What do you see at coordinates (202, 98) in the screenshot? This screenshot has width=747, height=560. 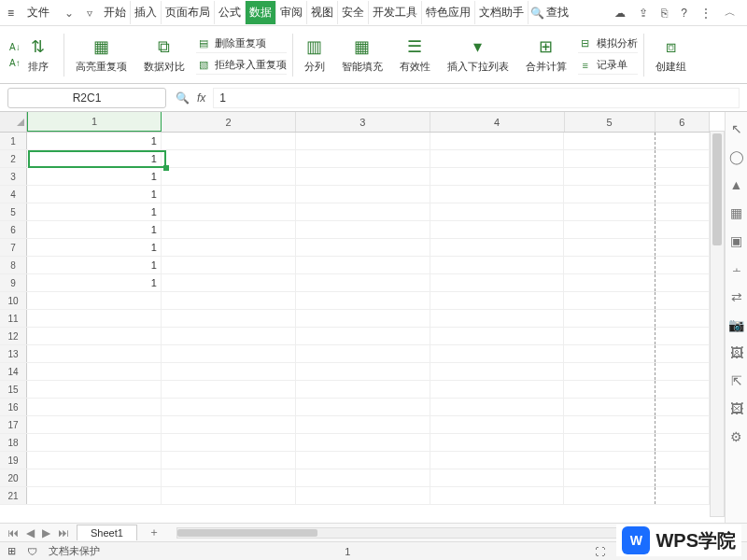 I see `fx-label: fx` at bounding box center [202, 98].